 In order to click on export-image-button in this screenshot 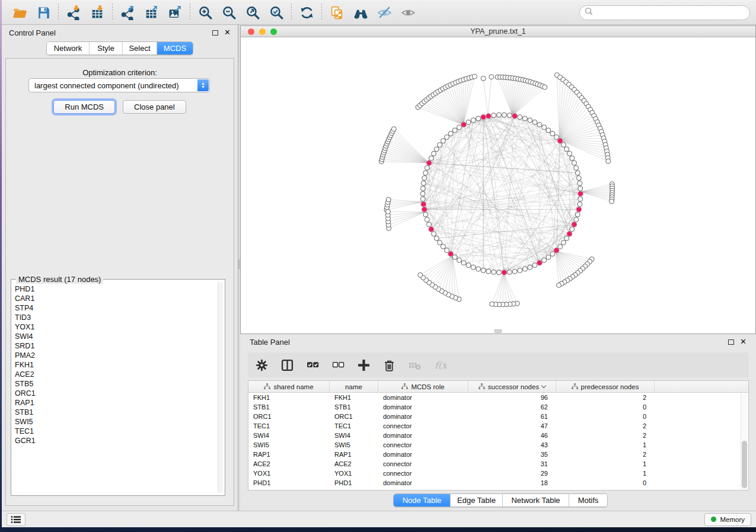, I will do `click(175, 12)`.